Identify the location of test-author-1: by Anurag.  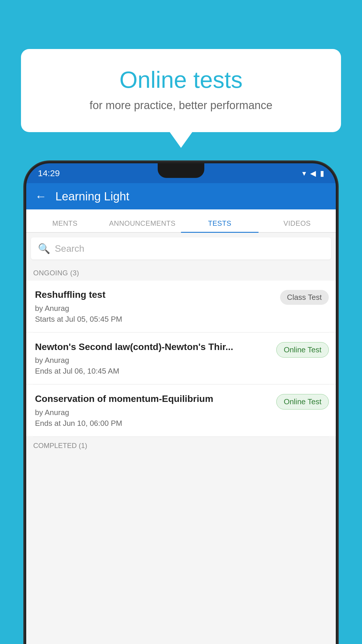
(154, 309).